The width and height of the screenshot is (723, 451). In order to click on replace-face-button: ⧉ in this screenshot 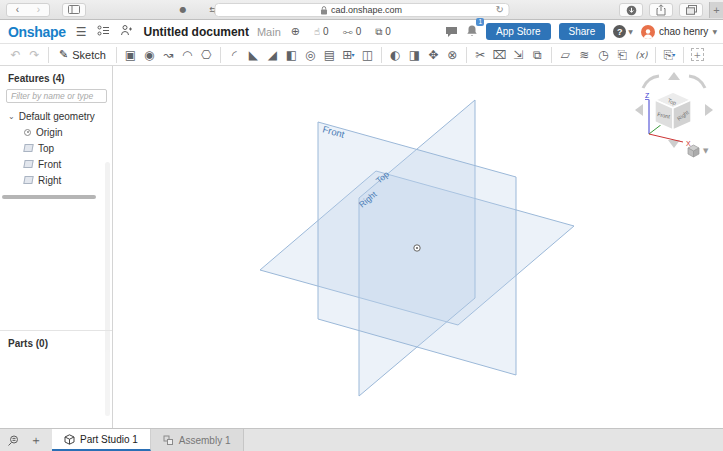, I will do `click(538, 54)`.